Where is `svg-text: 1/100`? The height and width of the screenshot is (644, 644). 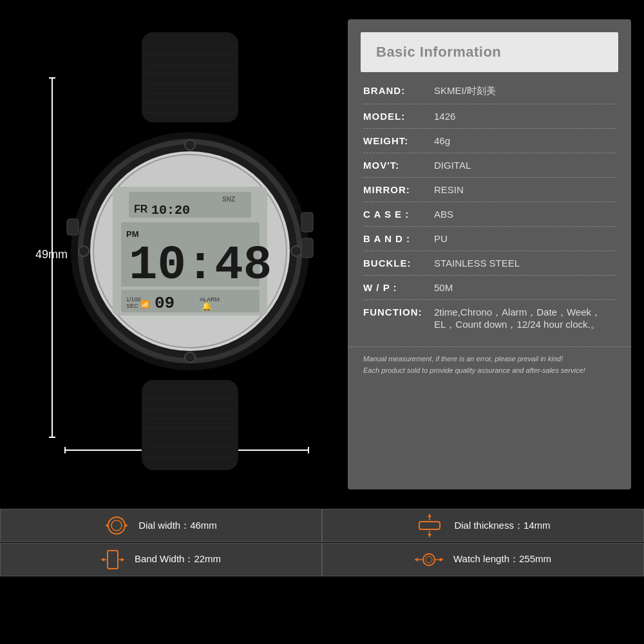
svg-text: 1/100 is located at coordinates (134, 299).